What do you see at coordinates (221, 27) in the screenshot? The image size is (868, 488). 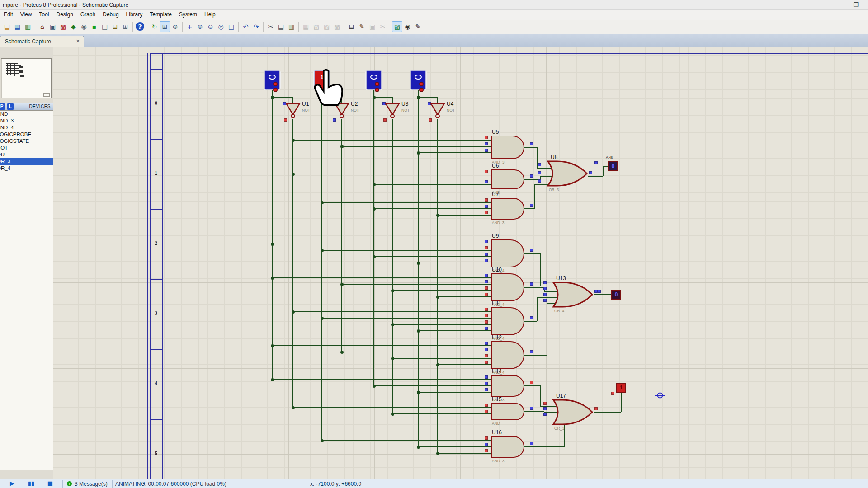 I see `zoom-all-icon: ◎` at bounding box center [221, 27].